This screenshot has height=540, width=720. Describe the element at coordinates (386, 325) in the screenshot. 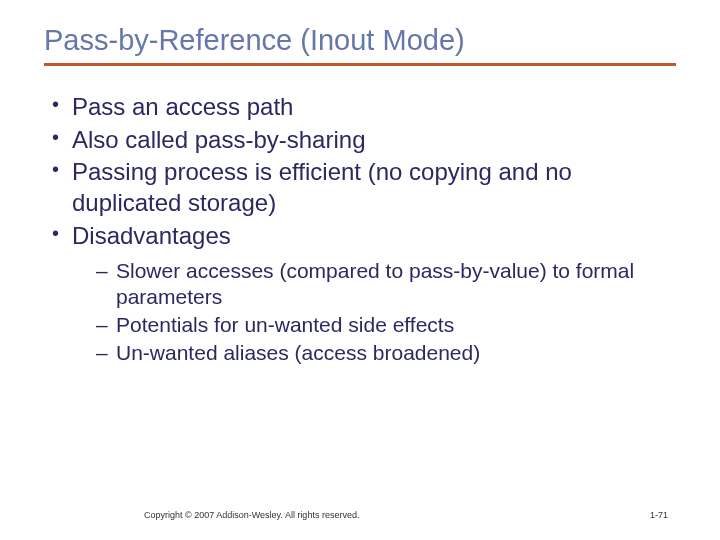

I see `sub-bullet-item: Potentials for un-wanted side effects` at that location.